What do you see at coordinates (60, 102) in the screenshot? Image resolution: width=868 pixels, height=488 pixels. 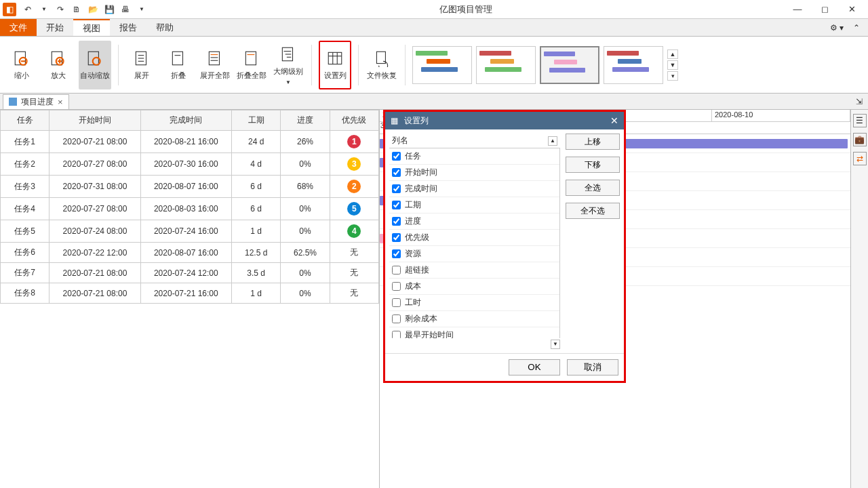 I see `close-tab-icon: ×` at bounding box center [60, 102].